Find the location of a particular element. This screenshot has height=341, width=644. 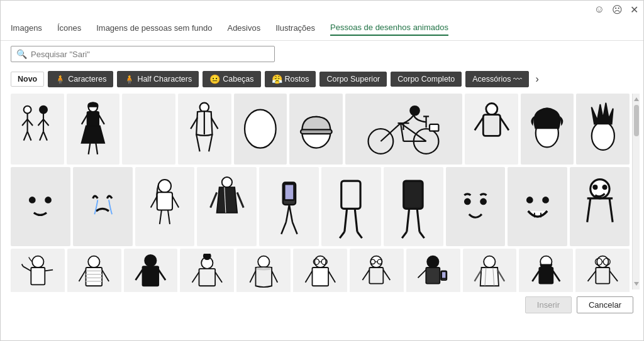

scrollbar-thumb is located at coordinates (636, 121).